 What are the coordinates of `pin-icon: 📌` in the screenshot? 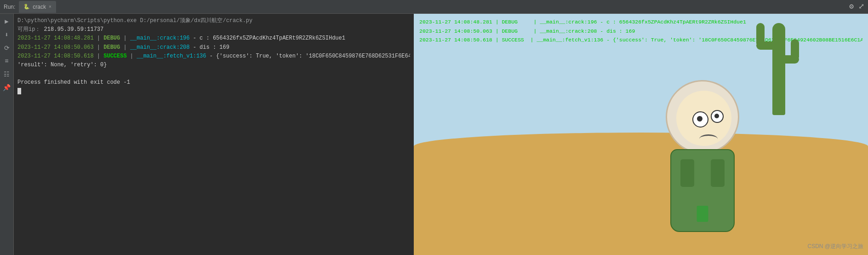 It's located at (6, 87).